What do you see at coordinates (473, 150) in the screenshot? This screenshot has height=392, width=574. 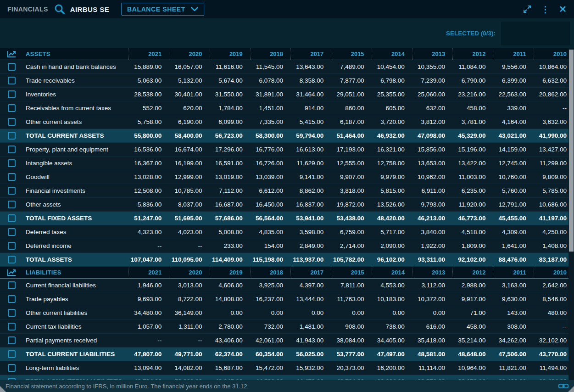 I see `cell-value: 15,196.00` at bounding box center [473, 150].